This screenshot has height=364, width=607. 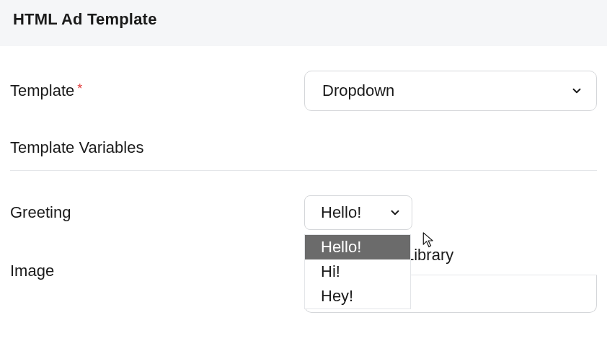 What do you see at coordinates (157, 271) in the screenshot?
I see `image-label: Image` at bounding box center [157, 271].